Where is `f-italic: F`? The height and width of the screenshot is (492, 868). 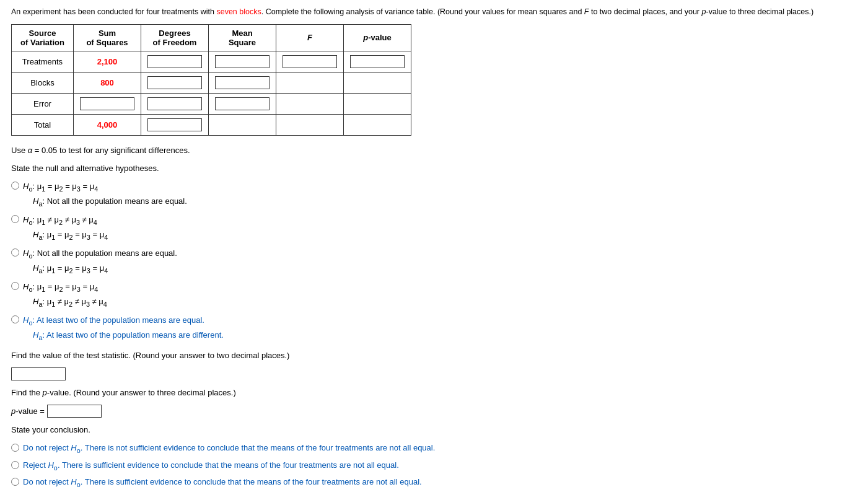 f-italic: F is located at coordinates (587, 12).